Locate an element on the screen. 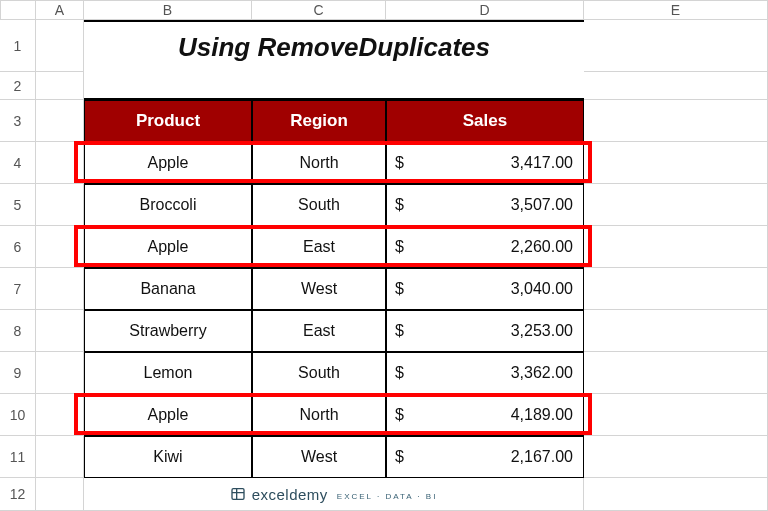 The height and width of the screenshot is (511, 768). sales-amount: 2,260.00 is located at coordinates (488, 247).